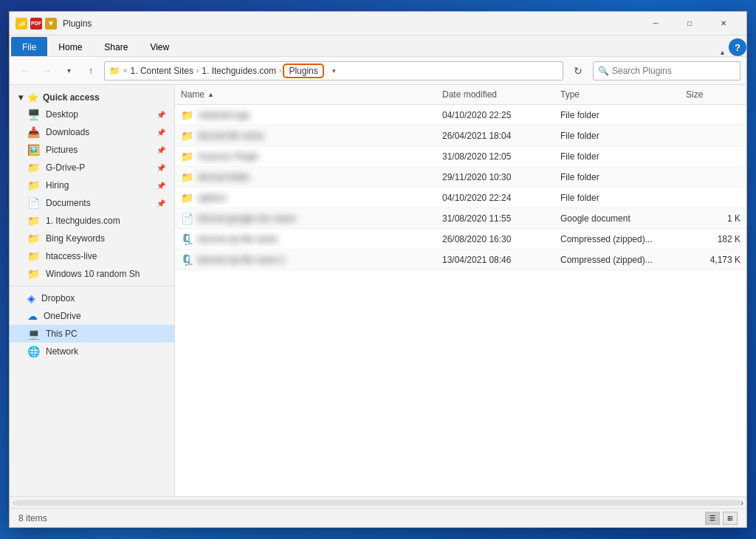  Describe the element at coordinates (690, 24) in the screenshot. I see `window-controls: ─ □ ✕` at that location.